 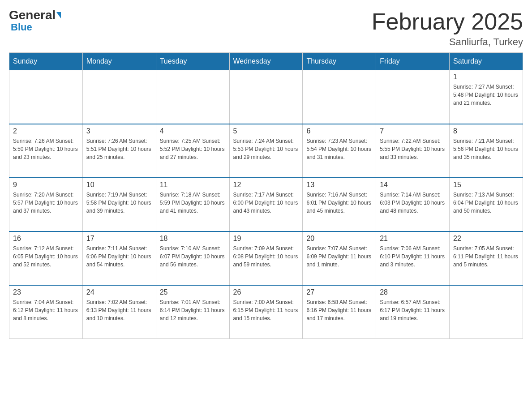 I want to click on day-number: 13, so click(x=339, y=185).